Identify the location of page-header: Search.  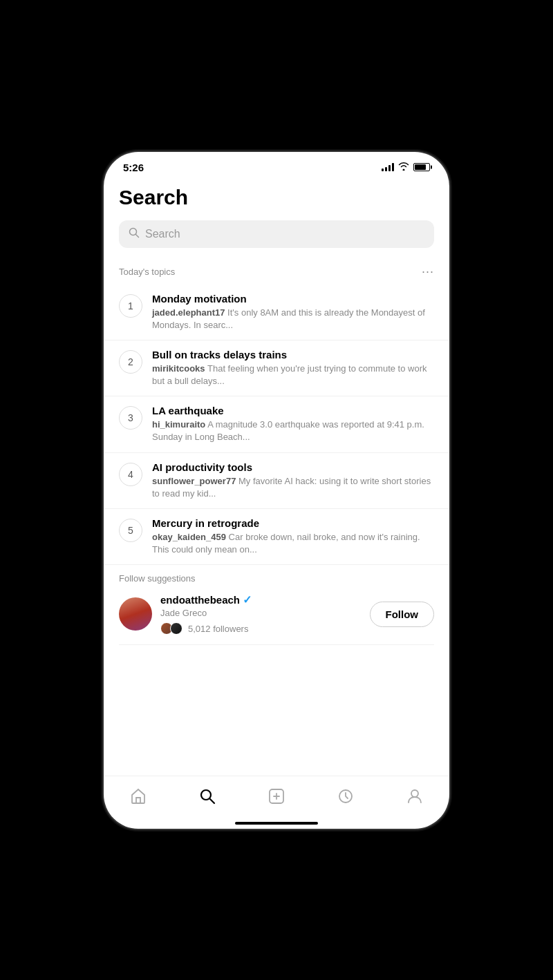
(276, 197).